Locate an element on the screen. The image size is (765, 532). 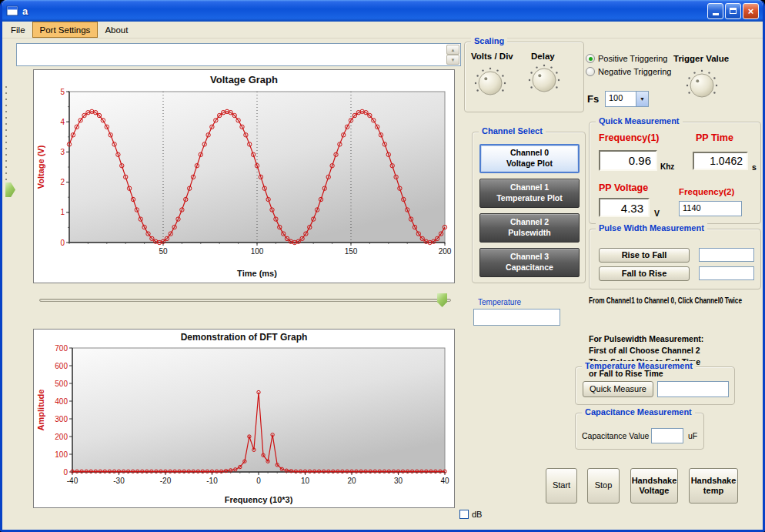
pp-time-field: 1.0462 is located at coordinates (720, 161).